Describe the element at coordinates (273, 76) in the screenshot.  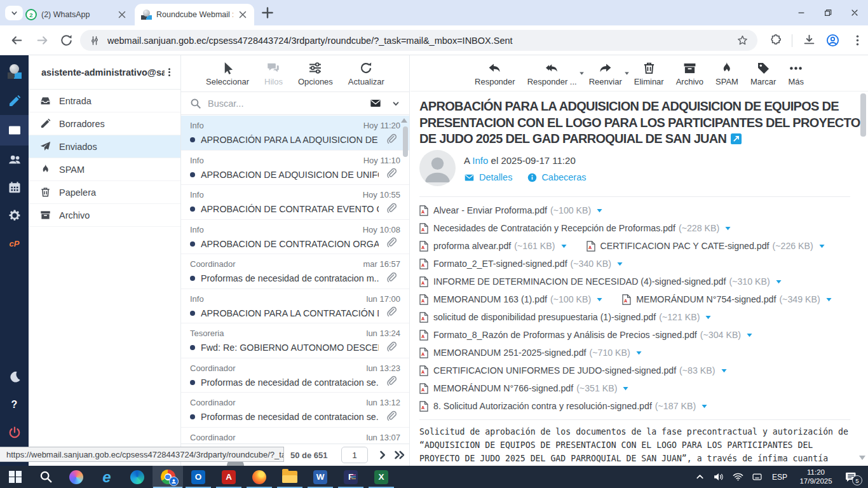
I see `list-toolbar-threads-button: Hilos` at that location.